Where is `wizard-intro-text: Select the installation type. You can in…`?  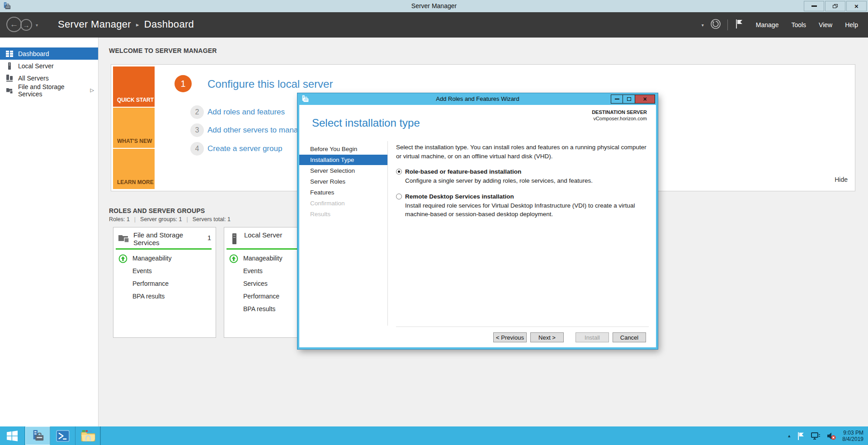 wizard-intro-text: Select the installation type. You can in… is located at coordinates (522, 152).